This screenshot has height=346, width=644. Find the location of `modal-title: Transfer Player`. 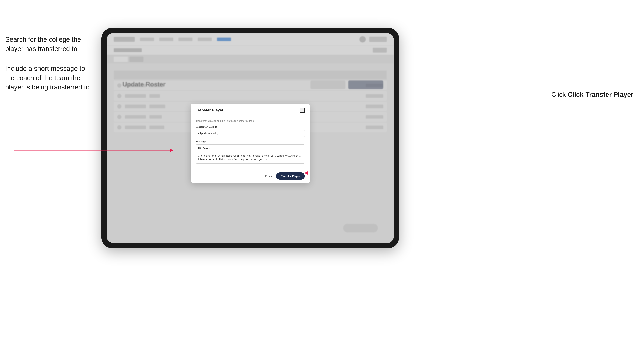

modal-title: Transfer Player is located at coordinates (210, 110).